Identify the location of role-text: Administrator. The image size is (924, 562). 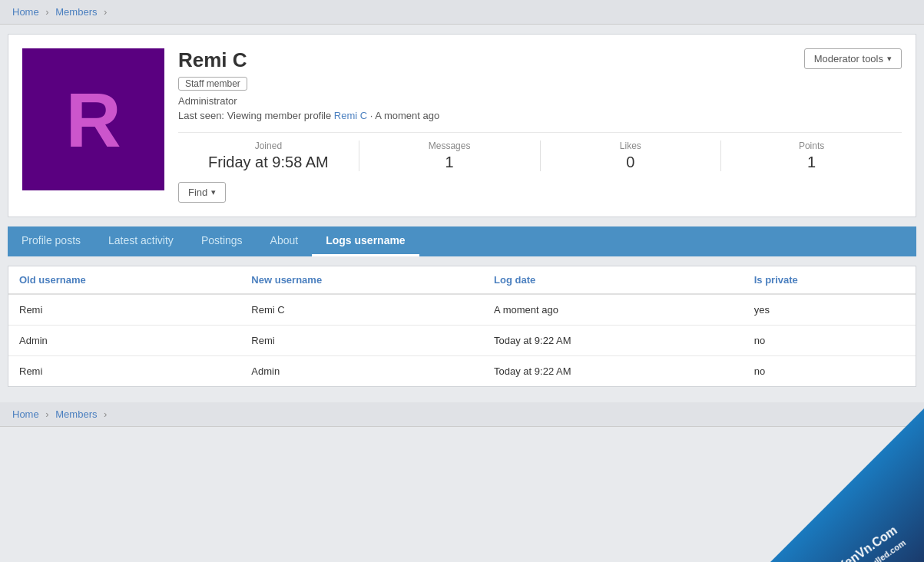
(540, 101).